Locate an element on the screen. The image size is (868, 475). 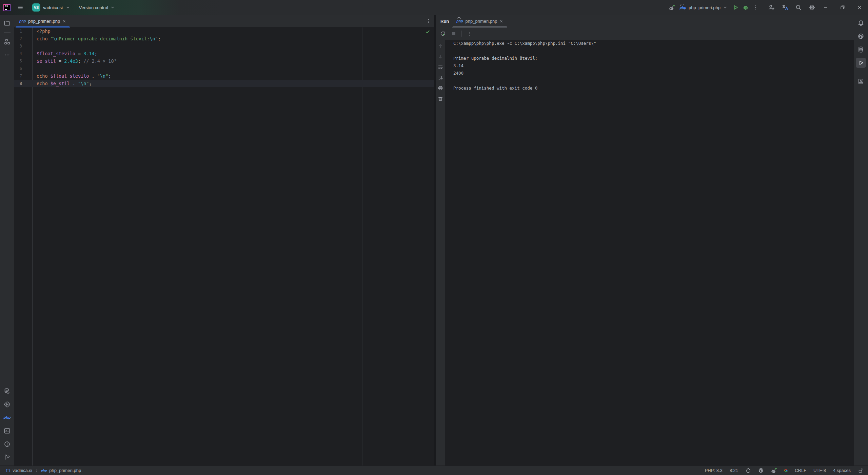
soft-wrap-button is located at coordinates (440, 67).